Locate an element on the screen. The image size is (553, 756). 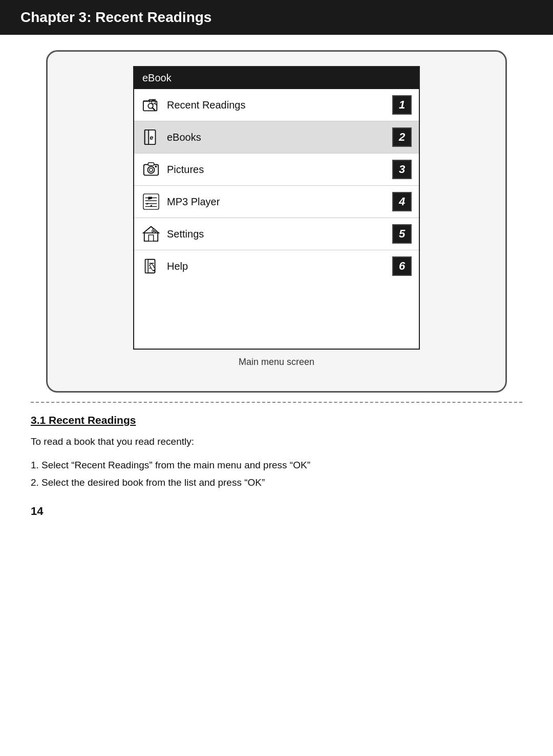
menu-item-settings-label: Settings is located at coordinates (185, 234).